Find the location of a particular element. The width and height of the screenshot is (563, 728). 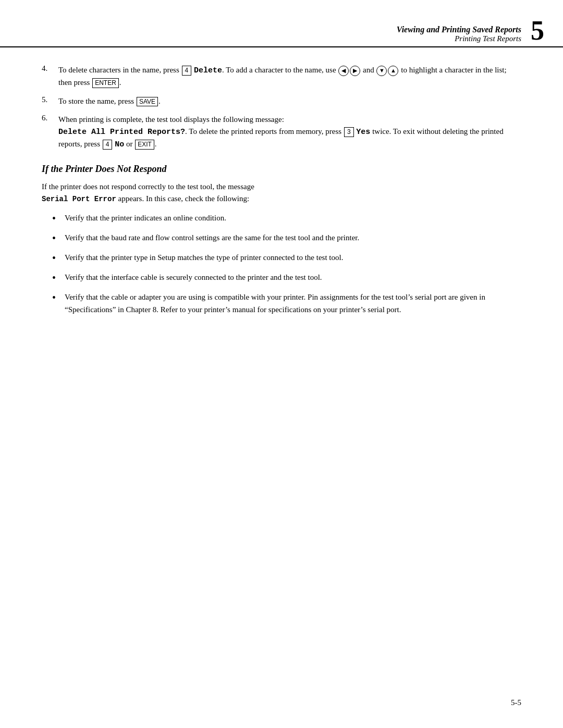

bullet-list: • Verify that the printer indicates an o… is located at coordinates (287, 264).